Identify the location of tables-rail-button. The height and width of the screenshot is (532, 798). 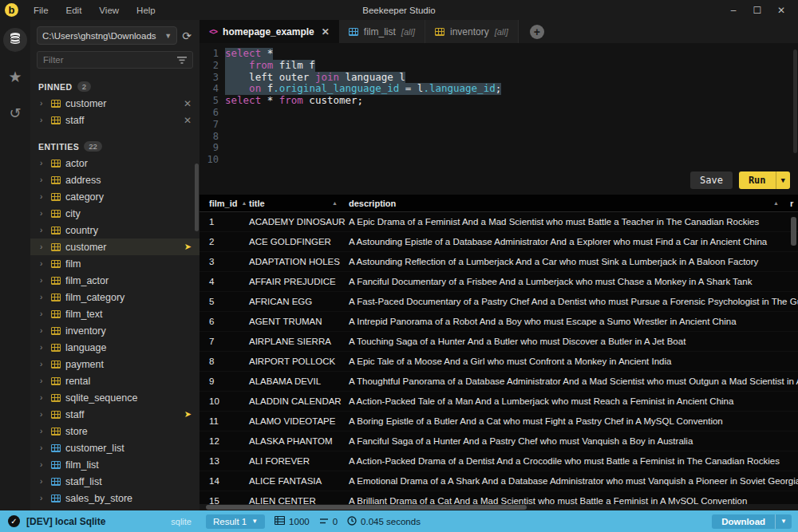
(15, 40).